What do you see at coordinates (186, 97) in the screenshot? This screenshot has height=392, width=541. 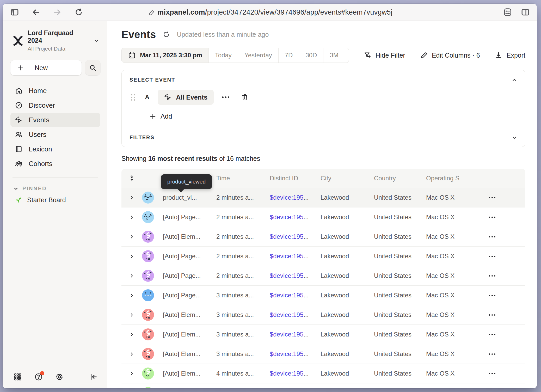 I see `event-selector-chip: All Events` at bounding box center [186, 97].